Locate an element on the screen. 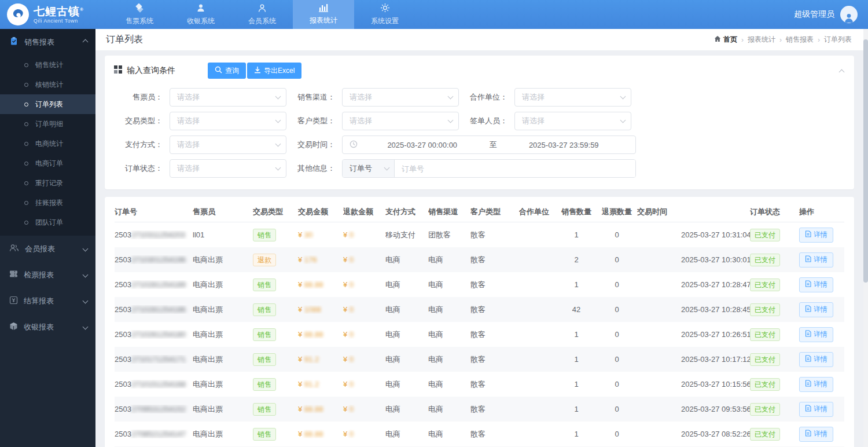  user-avatar is located at coordinates (849, 14).